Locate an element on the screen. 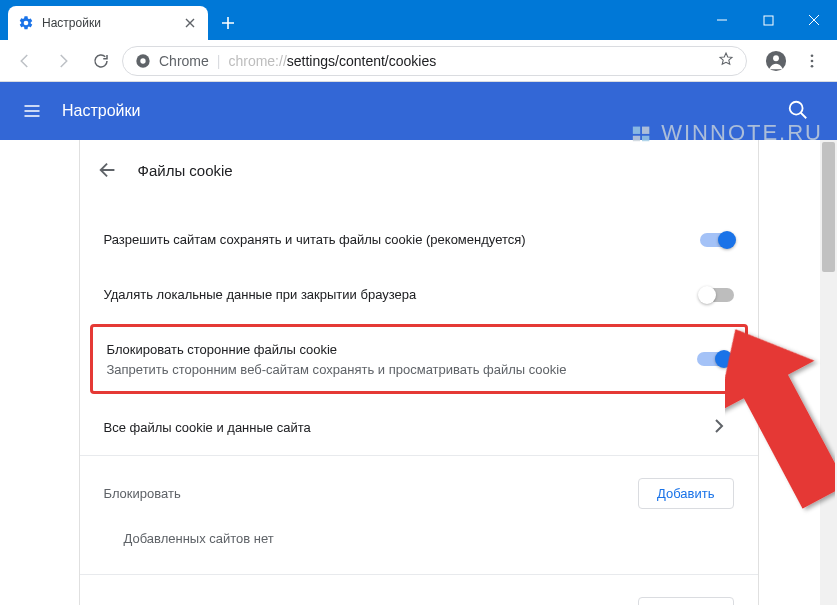 Image resolution: width=837 pixels, height=605 pixels. new-tab-button is located at coordinates (228, 23).